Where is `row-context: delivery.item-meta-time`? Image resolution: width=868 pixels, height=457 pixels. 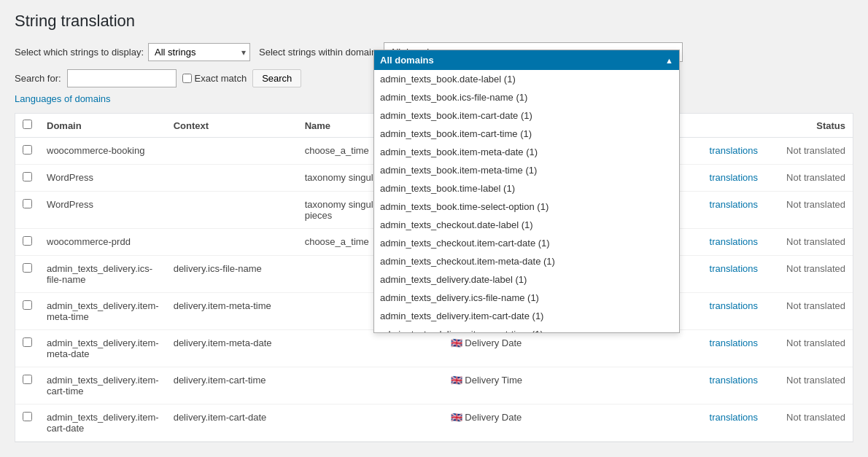 row-context: delivery.item-meta-time is located at coordinates (232, 312).